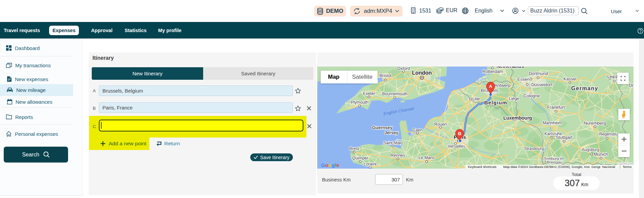 The image size is (644, 198). What do you see at coordinates (360, 102) in the screenshot?
I see `svg-text: Plymouth` at bounding box center [360, 102].